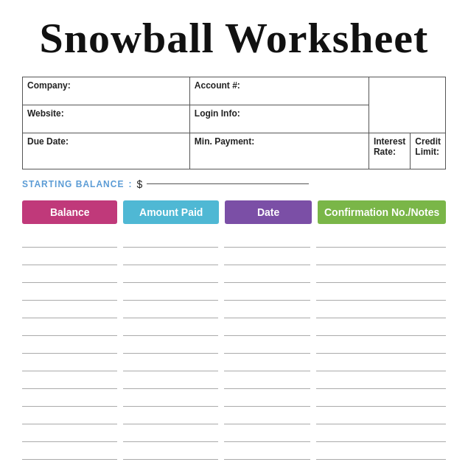 The height and width of the screenshot is (476, 468). I want to click on starting-balance-row: STARTING BALANCE : $, so click(234, 184).